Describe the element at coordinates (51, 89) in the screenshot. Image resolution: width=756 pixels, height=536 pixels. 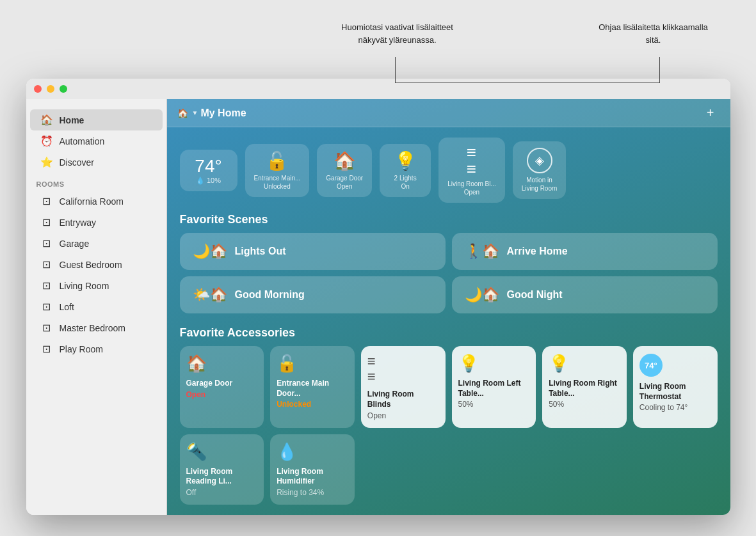
I see `minimize-button` at that location.